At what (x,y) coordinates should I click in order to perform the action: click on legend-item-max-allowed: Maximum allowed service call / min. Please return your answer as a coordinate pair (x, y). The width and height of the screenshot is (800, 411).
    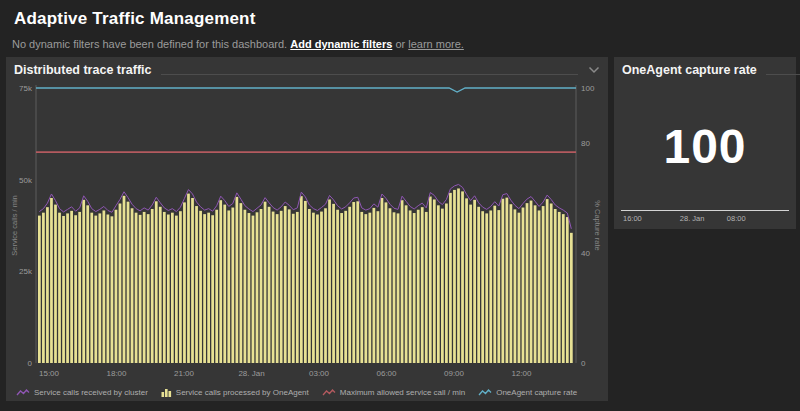
    Looking at the image, I should click on (394, 392).